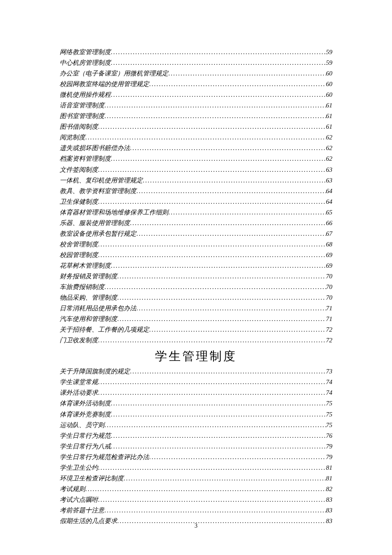 This screenshot has height=555, width=392. Describe the element at coordinates (329, 330) in the screenshot. I see `toc-entry-page: 72` at that location.